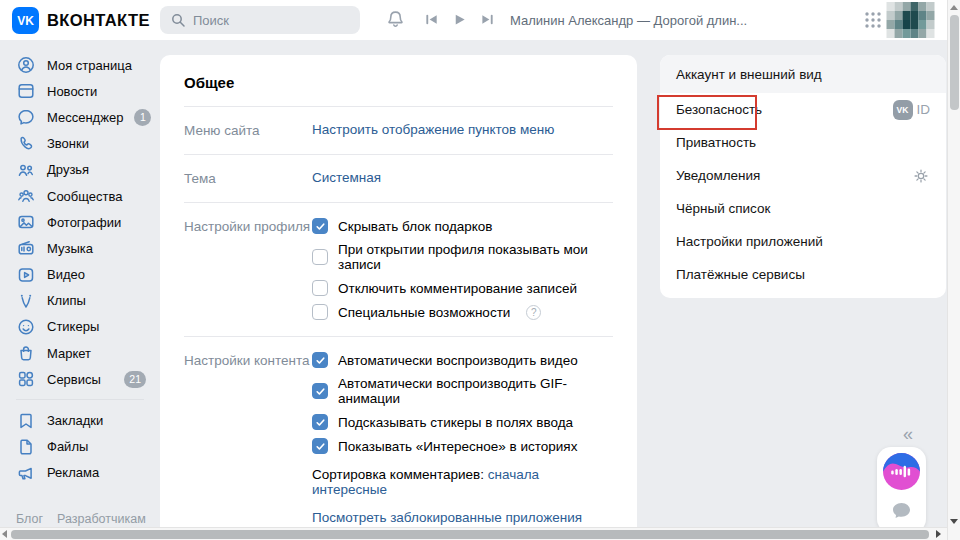  I want to click on market-bag-icon, so click(26, 353).